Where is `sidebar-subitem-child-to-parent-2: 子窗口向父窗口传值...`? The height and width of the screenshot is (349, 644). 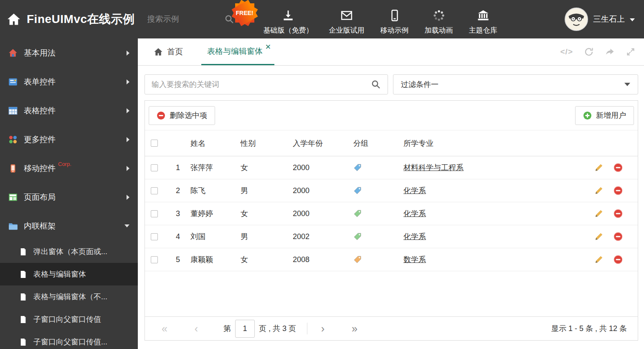 sidebar-subitem-child-to-parent-2: 子窗口向父窗口传值... is located at coordinates (69, 340).